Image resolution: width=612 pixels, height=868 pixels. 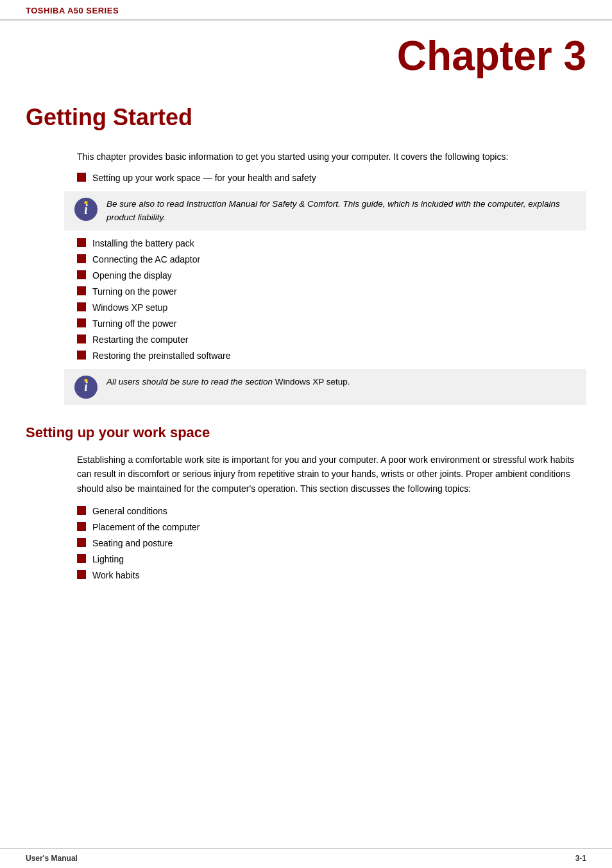 What do you see at coordinates (306, 56) in the screenshot?
I see `chapter-title: Chapter 3` at bounding box center [306, 56].